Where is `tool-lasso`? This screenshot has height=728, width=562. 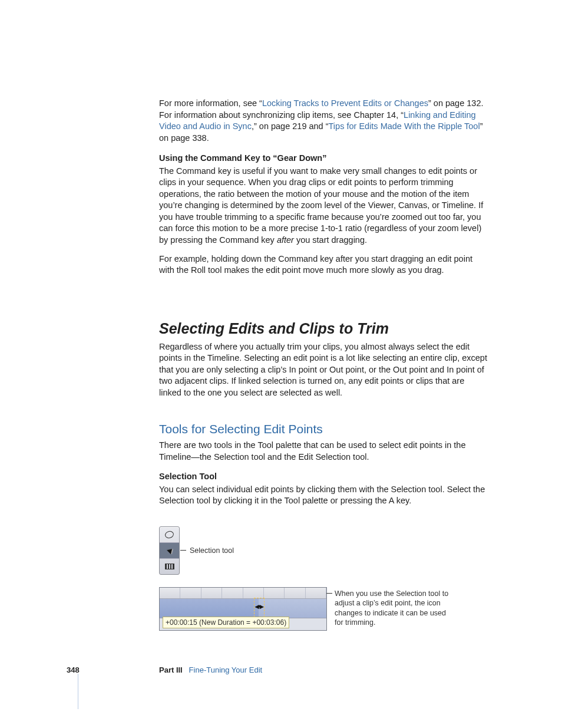 tool-lasso is located at coordinates (170, 535).